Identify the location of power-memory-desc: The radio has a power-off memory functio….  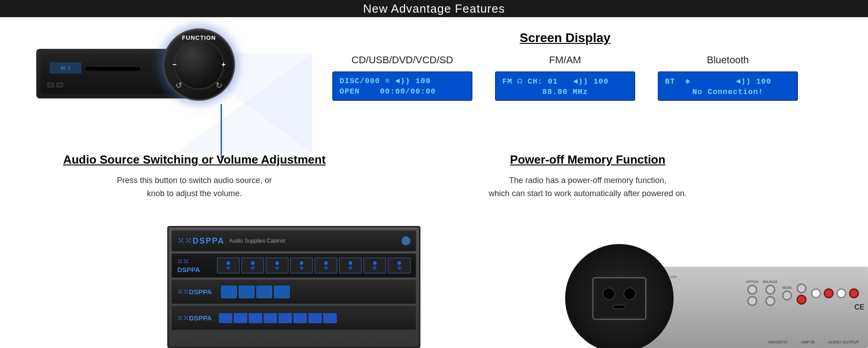
(588, 187).